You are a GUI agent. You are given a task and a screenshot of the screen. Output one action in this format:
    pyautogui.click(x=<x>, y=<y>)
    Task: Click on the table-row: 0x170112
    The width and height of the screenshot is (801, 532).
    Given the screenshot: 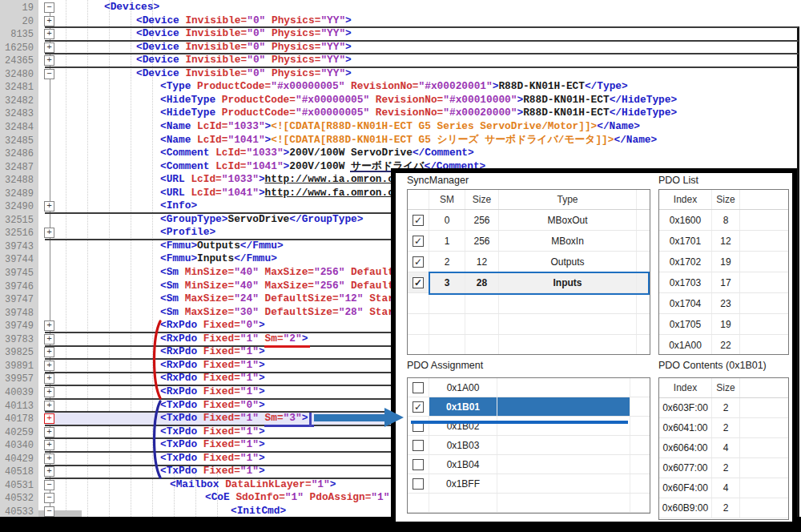 What is the action you would take?
    pyautogui.click(x=724, y=241)
    